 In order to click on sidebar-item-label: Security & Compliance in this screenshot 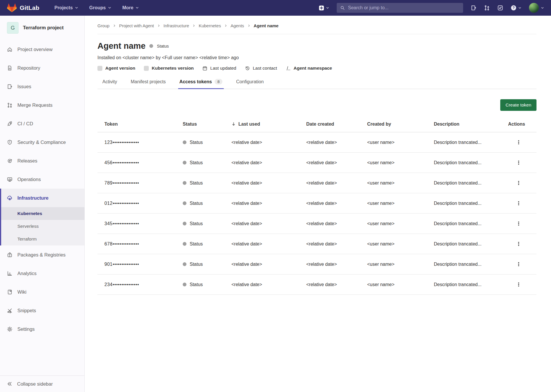, I will do `click(42, 142)`.